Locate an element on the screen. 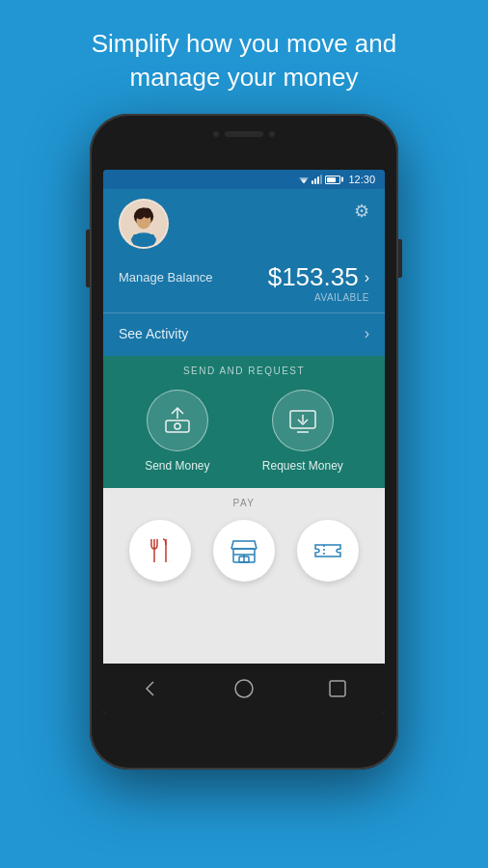  send-money-label: Send Money is located at coordinates (177, 466).